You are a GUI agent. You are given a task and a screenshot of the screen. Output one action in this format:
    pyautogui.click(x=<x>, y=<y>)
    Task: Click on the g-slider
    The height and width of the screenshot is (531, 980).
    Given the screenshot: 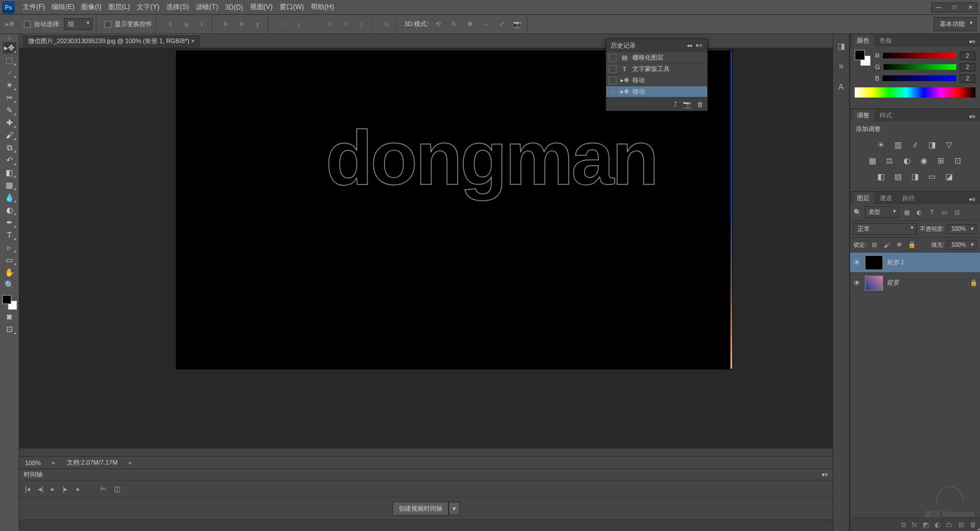 What is the action you would take?
    pyautogui.click(x=920, y=67)
    